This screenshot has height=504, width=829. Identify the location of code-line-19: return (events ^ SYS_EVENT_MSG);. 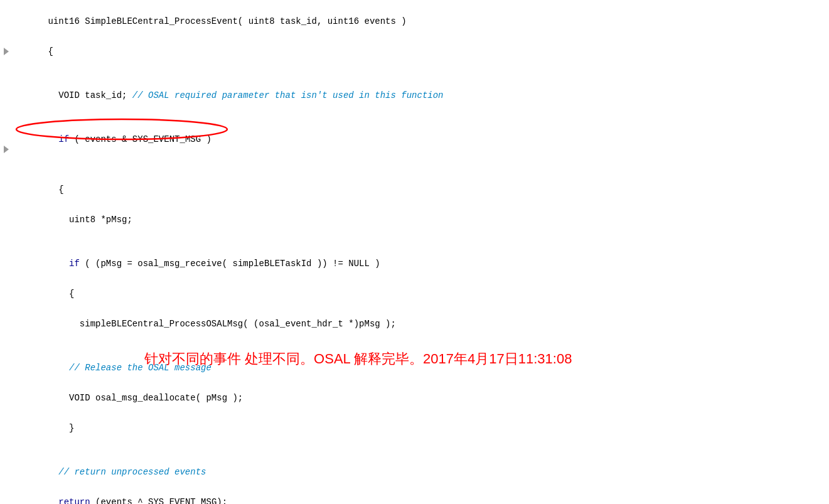
(414, 496).